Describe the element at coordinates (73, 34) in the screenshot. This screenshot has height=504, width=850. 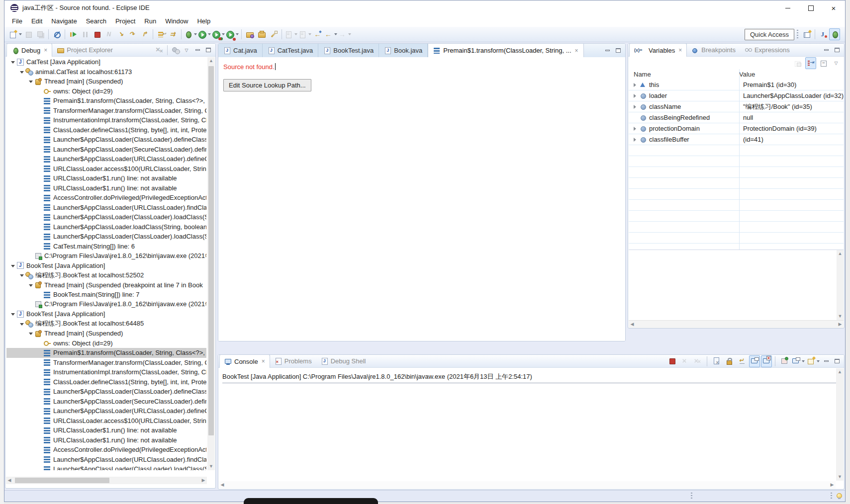
I see `resume-button` at that location.